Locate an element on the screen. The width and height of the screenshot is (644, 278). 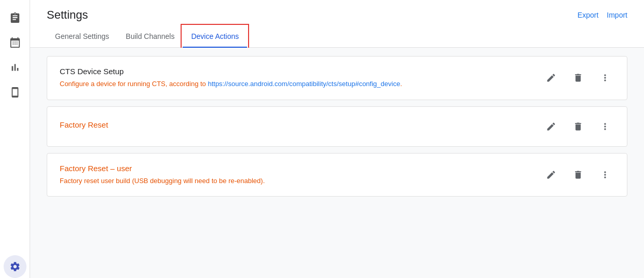
card-actions-cts is located at coordinates (578, 78).